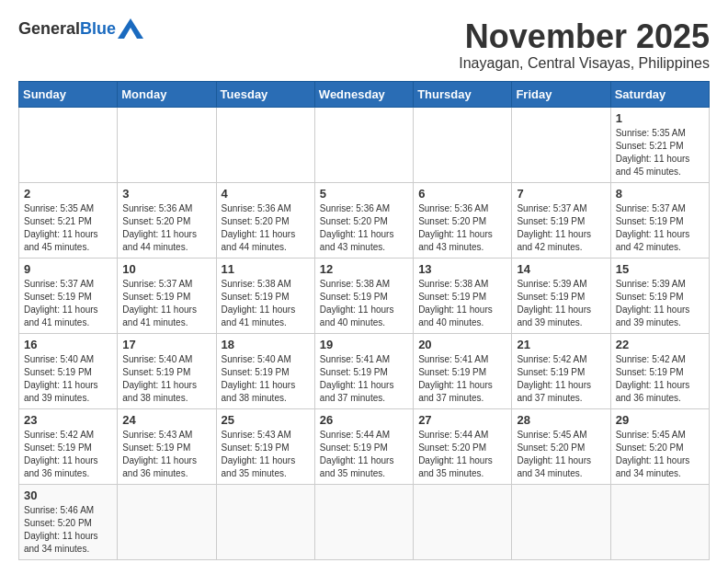 The image size is (728, 563). What do you see at coordinates (364, 344) in the screenshot?
I see `day-number: 19` at bounding box center [364, 344].